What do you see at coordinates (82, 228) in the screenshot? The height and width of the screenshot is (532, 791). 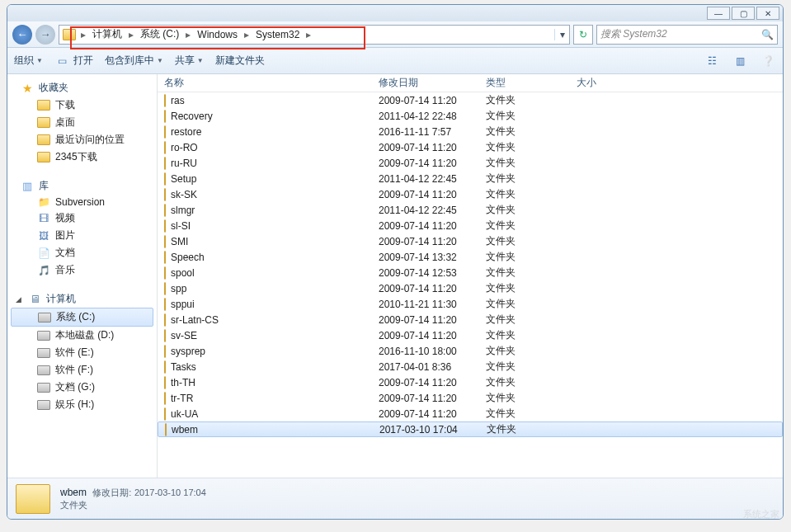 I see `libraries-group: ▥库 📁Subversion🎞视频🖼图片📄文档🎵音乐` at bounding box center [82, 228].